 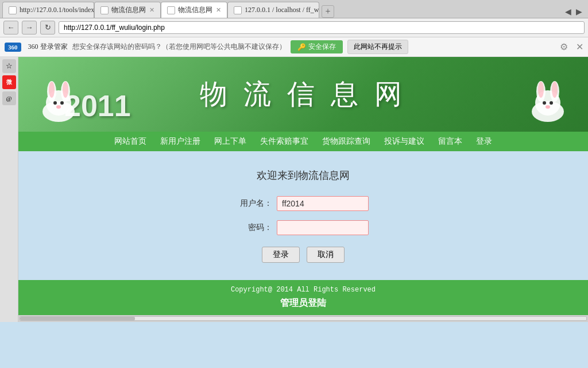 I want to click on site-title: 物 流 信 息 网, so click(x=303, y=94).